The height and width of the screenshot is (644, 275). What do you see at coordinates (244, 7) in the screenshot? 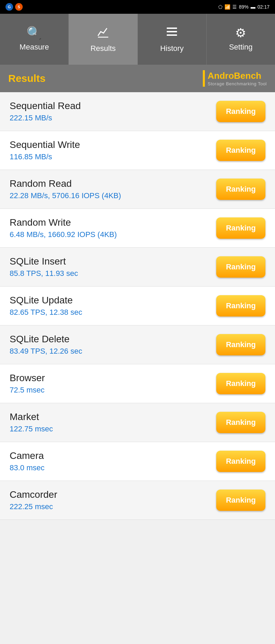
I see `battery-percent: 89%` at bounding box center [244, 7].